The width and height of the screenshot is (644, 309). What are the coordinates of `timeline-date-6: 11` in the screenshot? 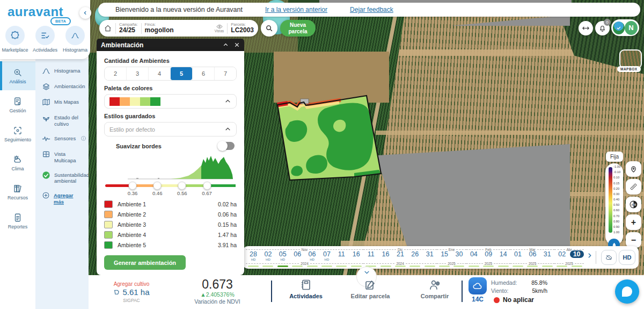 It's located at (341, 254).